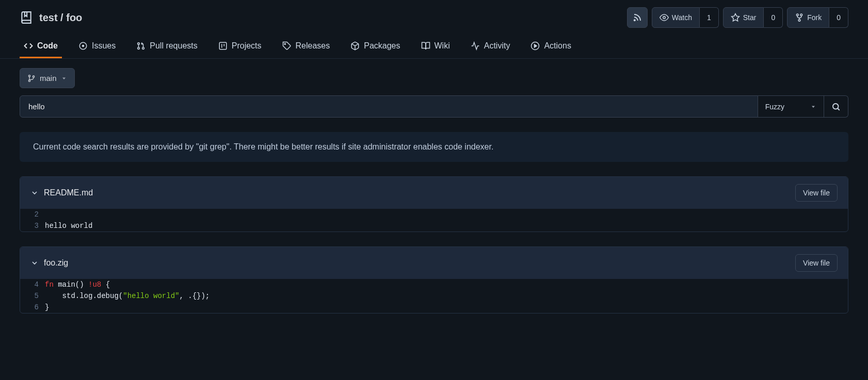 The height and width of the screenshot is (380, 868). What do you see at coordinates (738, 18) in the screenshot?
I see `header-actions: Watch 1 Star 0` at bounding box center [738, 18].